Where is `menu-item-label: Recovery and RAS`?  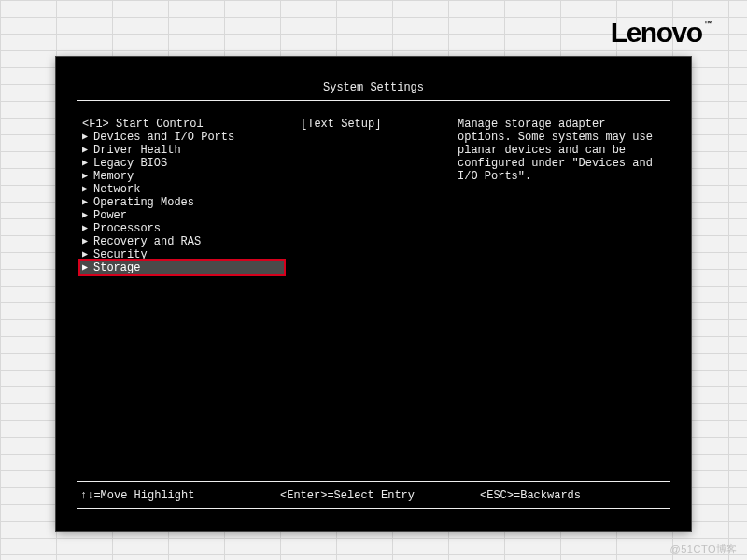 menu-item-label: Recovery and RAS is located at coordinates (148, 242).